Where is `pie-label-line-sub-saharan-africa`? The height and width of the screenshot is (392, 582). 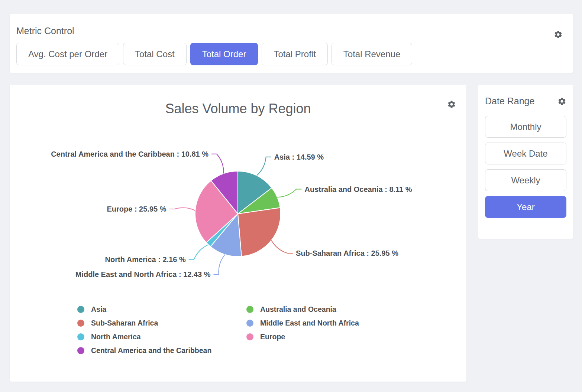
pie-label-line-sub-saharan-africa is located at coordinates (282, 246).